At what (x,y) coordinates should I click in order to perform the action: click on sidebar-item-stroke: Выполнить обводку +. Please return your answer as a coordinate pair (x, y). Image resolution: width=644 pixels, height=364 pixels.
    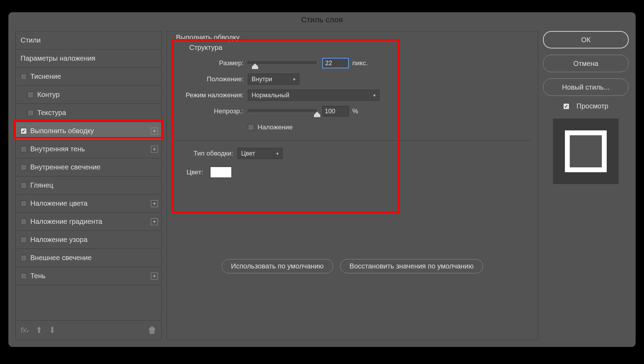
    Looking at the image, I should click on (89, 131).